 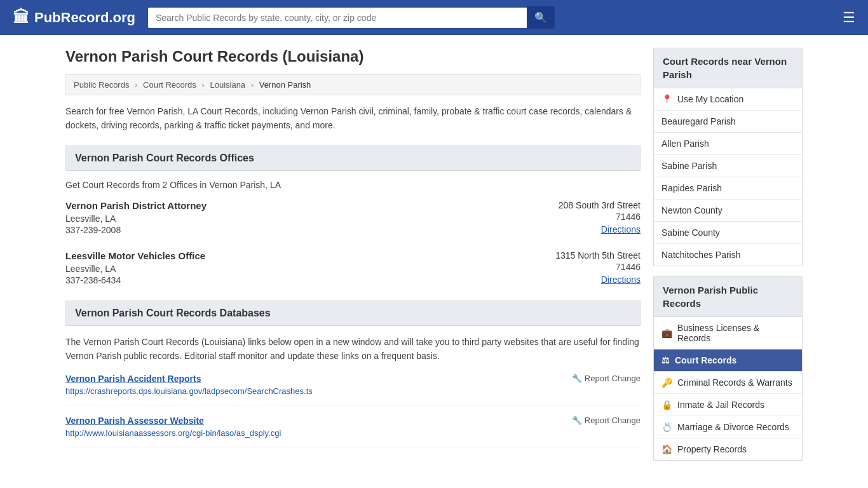 I want to click on office-2-name: Leesville Motor Vehicles Office, so click(x=310, y=255).